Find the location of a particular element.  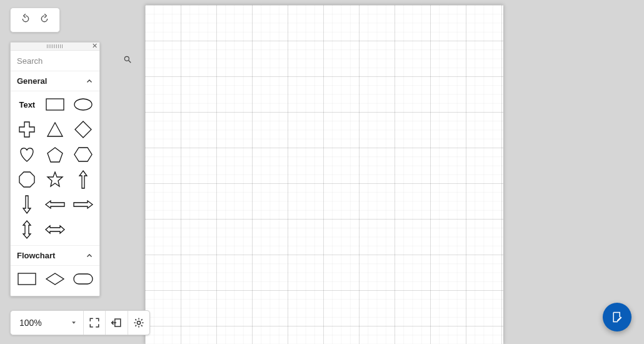

terminator-icon is located at coordinates (83, 279).